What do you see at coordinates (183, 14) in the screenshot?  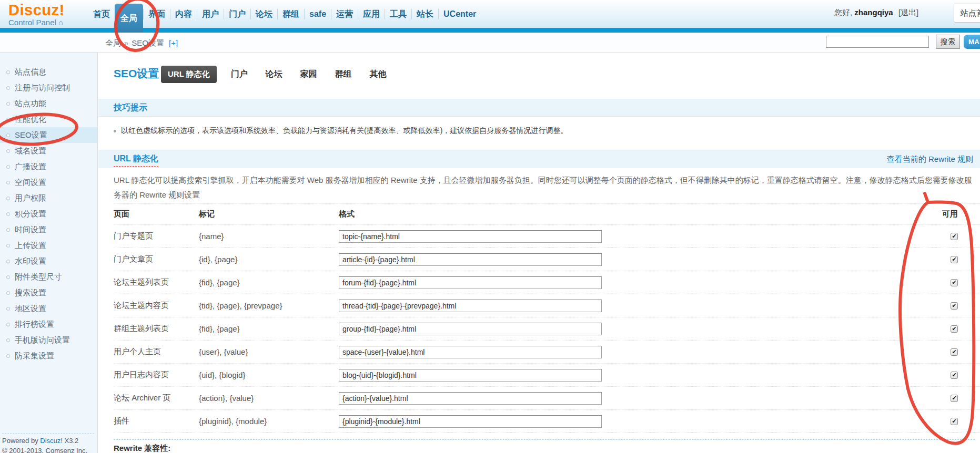 I see `nav-item-content: 内容` at bounding box center [183, 14].